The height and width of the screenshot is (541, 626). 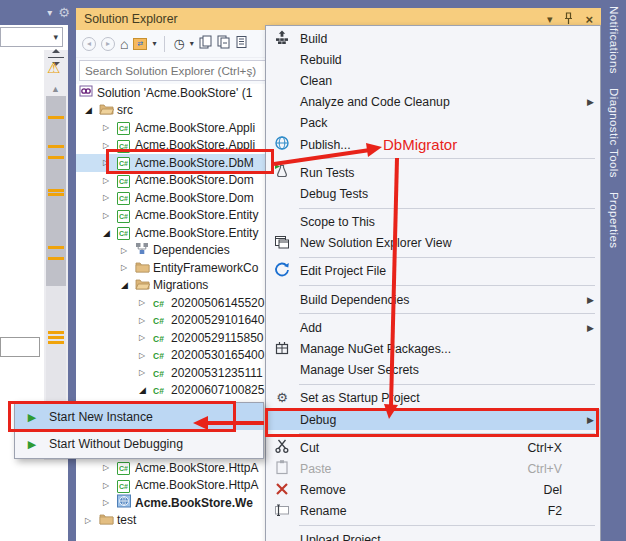 I want to click on tab-notifications: Notifications, so click(x=614, y=40).